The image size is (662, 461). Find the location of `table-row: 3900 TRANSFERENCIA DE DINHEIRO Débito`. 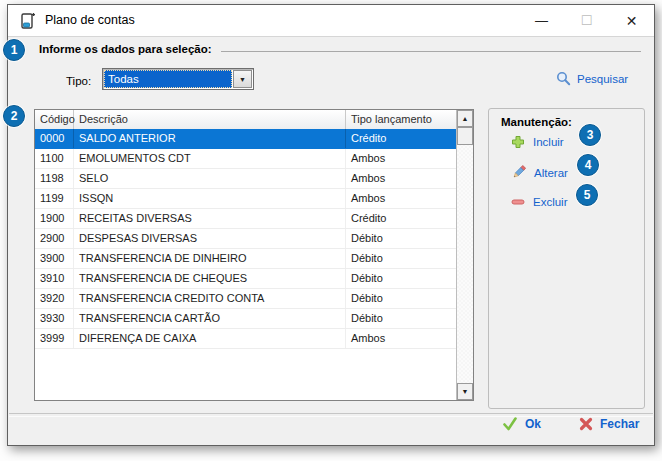

table-row: 3900 TRANSFERENCIA DE DINHEIRO Débito is located at coordinates (246, 259).